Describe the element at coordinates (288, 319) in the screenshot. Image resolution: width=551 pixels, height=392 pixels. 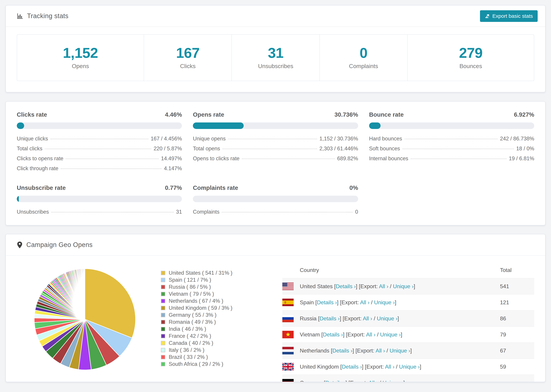
I see `ru-flag-icon` at that location.